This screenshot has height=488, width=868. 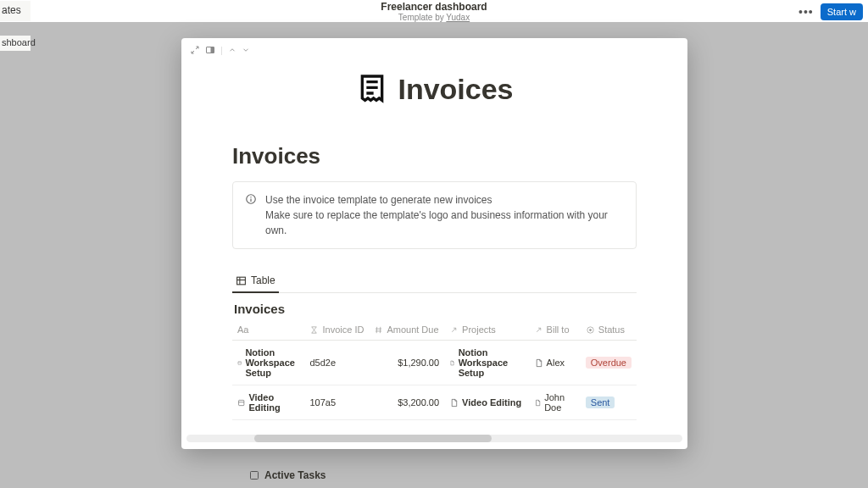 What do you see at coordinates (254, 475) in the screenshot?
I see `checklist-icon` at bounding box center [254, 475].